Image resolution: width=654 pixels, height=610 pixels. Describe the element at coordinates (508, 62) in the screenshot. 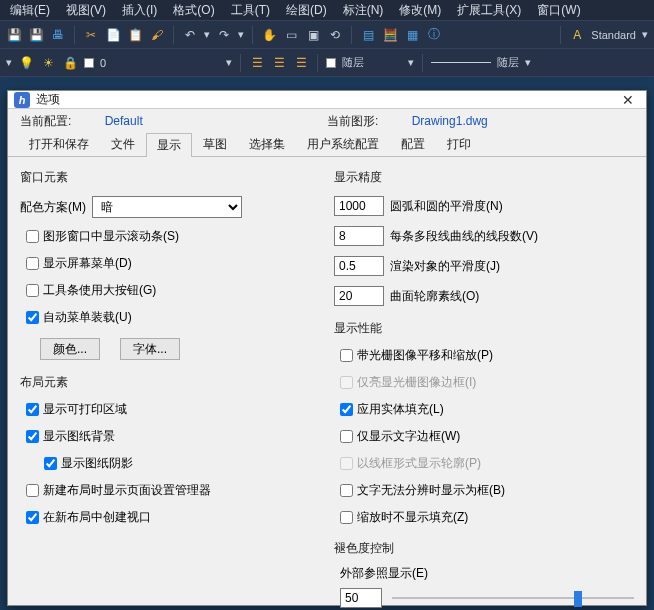

I see `linetype-bylayer: 随层` at that location.